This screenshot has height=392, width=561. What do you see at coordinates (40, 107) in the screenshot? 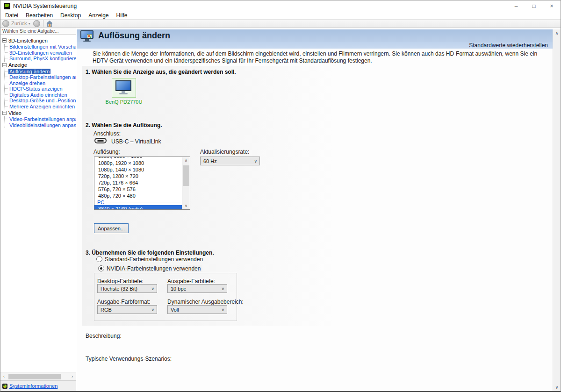
I see `sidebar-item-mehrere-anzeigen: Mehrere Anzeigen einrichten` at bounding box center [40, 107].